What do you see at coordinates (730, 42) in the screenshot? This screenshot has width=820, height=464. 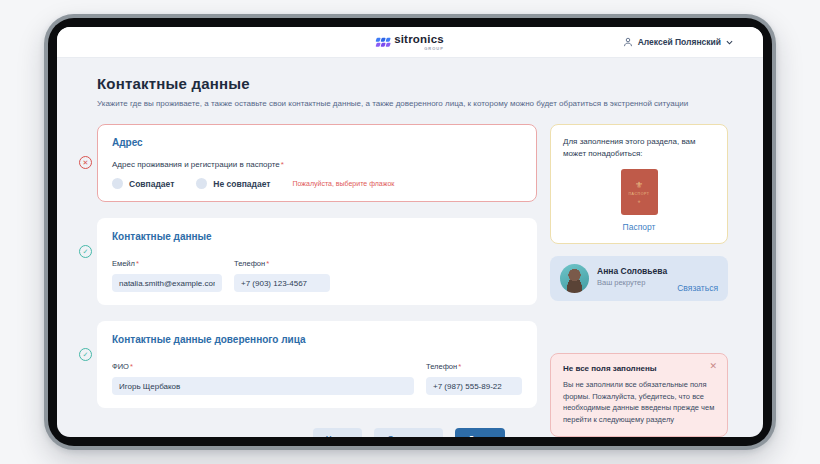 I see `chevron-down-icon` at bounding box center [730, 42].